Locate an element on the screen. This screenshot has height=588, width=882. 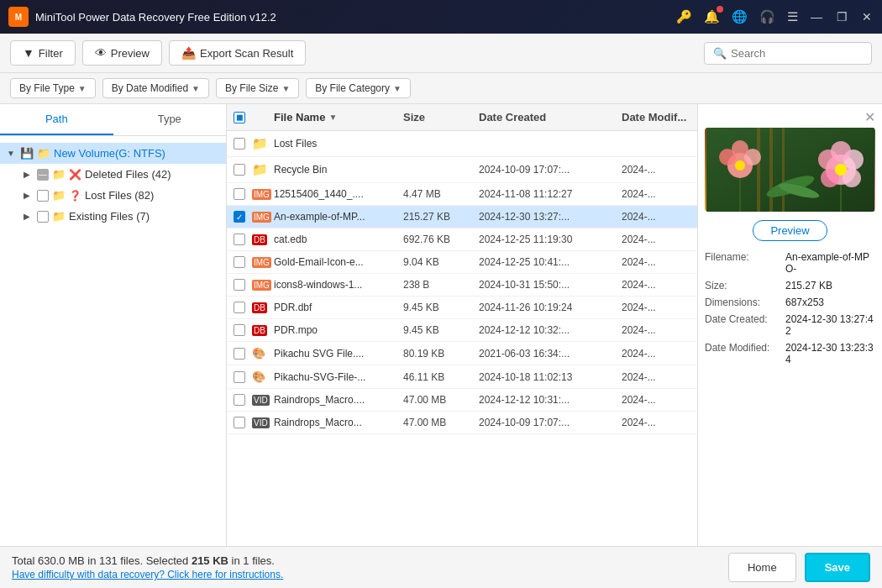
menu-icon: ☰ is located at coordinates (793, 17).